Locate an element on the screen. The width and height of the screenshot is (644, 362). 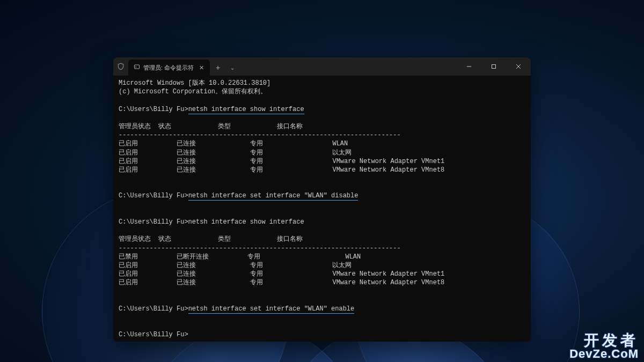
minimize-button is located at coordinates (469, 67).